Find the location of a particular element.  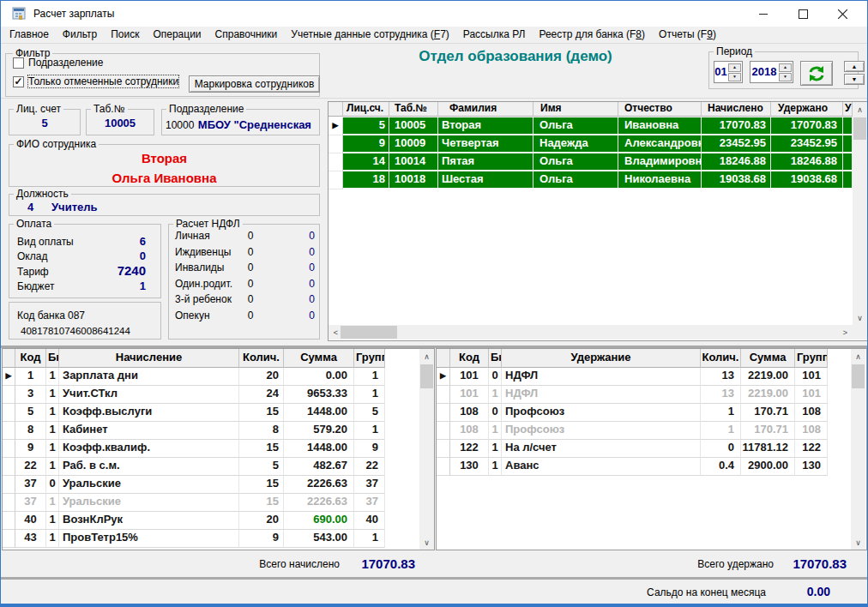

column-header: Отчество is located at coordinates (660, 110).